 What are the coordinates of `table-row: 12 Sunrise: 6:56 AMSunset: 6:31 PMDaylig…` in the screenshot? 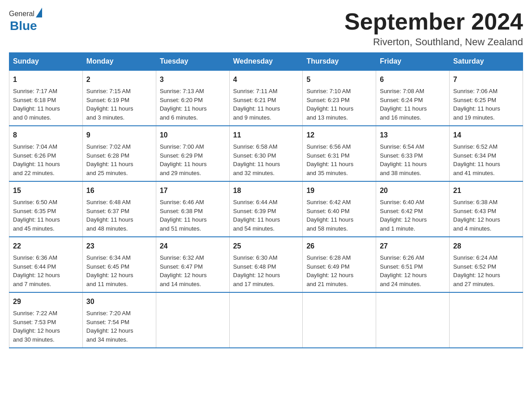 It's located at (339, 154).